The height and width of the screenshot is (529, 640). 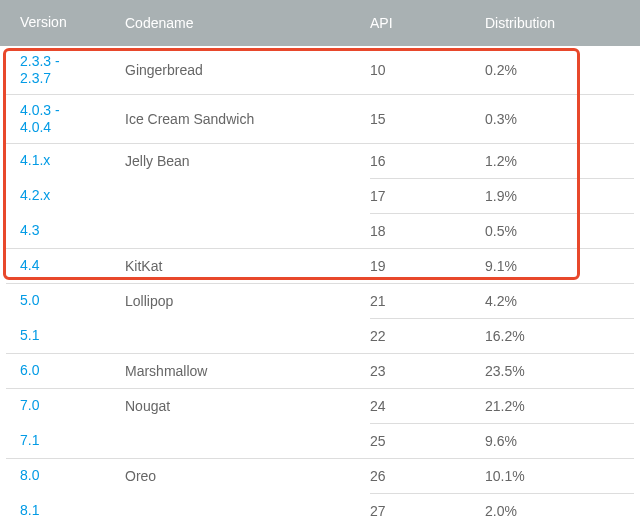 I want to click on cell-distribution: 4.2%, so click(x=562, y=301).